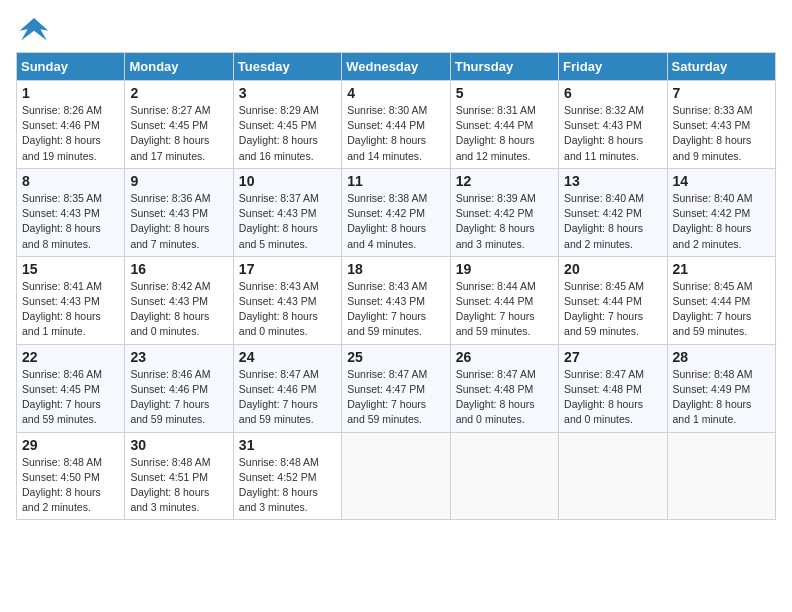  What do you see at coordinates (721, 388) in the screenshot?
I see `day-cell: 28Sunrise: 8:48 AMSunset: 4:49 PMDayligh…` at bounding box center [721, 388].